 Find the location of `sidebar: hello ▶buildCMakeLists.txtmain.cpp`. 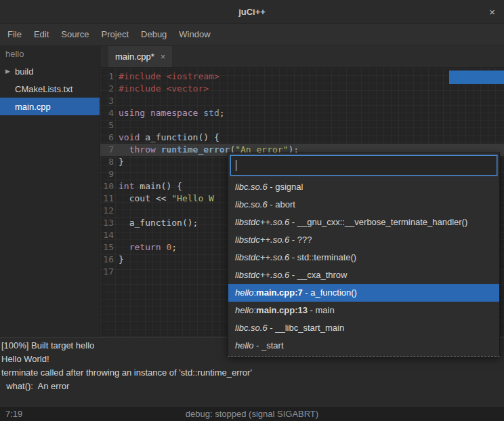

sidebar: hello ▶buildCMakeLists.txtmain.cpp is located at coordinates (50, 191).